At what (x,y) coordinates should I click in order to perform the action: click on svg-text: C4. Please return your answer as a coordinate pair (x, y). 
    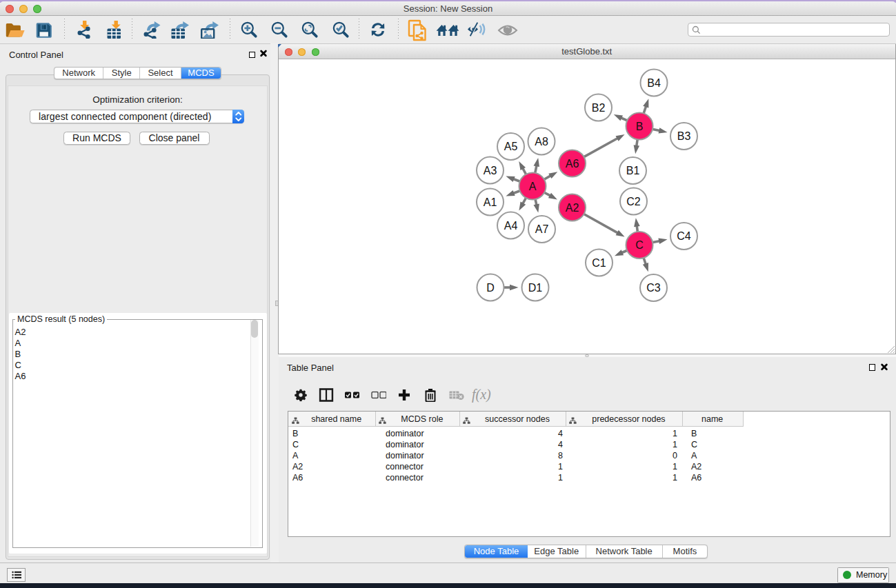
    Looking at the image, I should click on (684, 236).